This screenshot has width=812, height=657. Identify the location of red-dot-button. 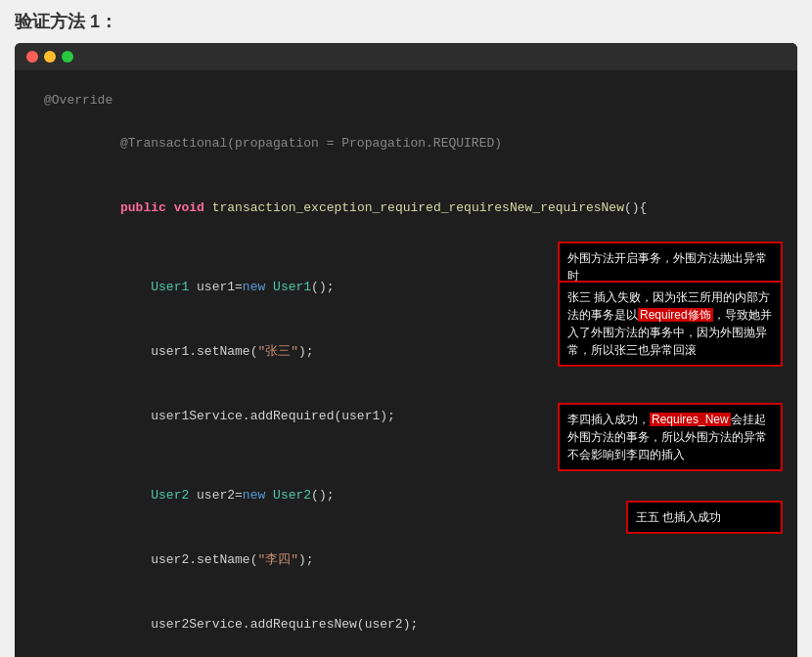
(32, 57).